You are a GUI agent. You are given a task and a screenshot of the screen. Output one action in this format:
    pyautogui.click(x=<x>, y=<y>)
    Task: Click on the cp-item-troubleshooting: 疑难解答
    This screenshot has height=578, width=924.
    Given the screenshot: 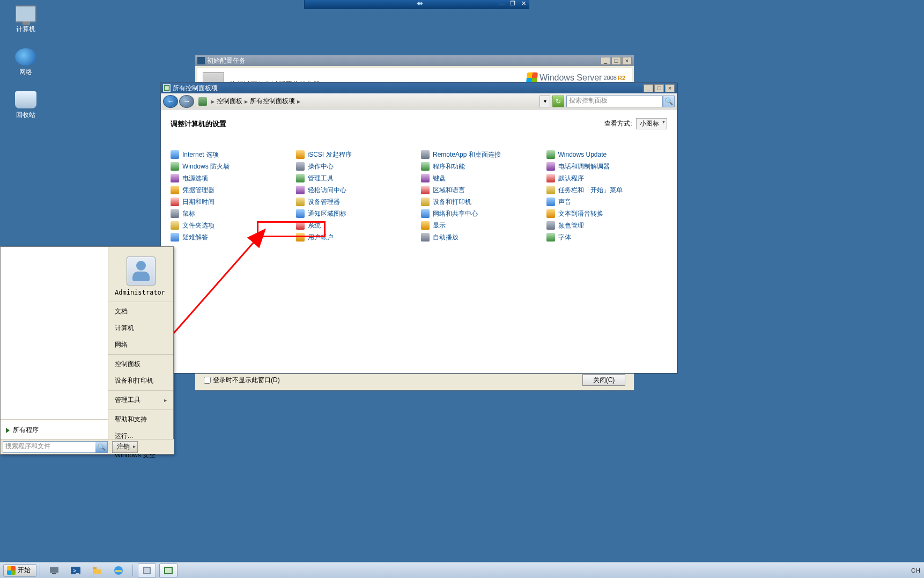 What is the action you would take?
    pyautogui.click(x=231, y=237)
    